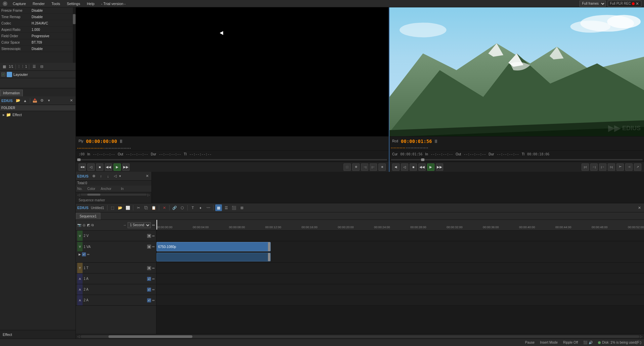 This screenshot has width=644, height=346. I want to click on zoom-out-icon: ⇔, so click(153, 225).